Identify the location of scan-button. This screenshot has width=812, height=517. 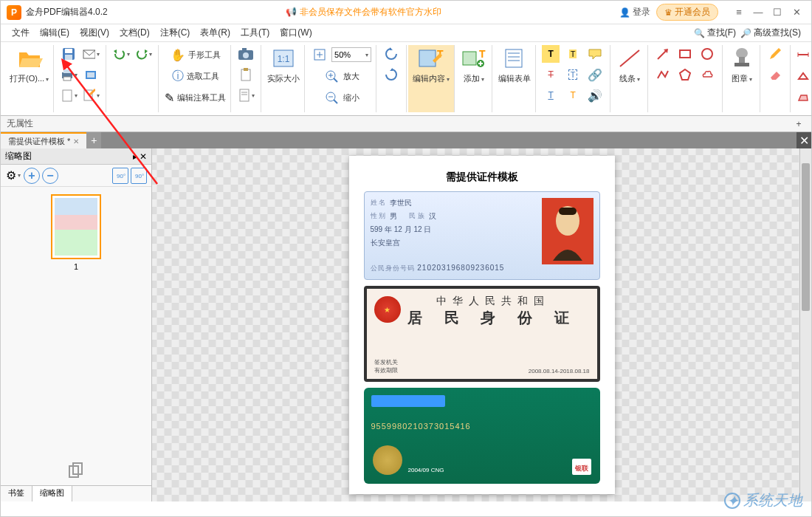
(91, 75).